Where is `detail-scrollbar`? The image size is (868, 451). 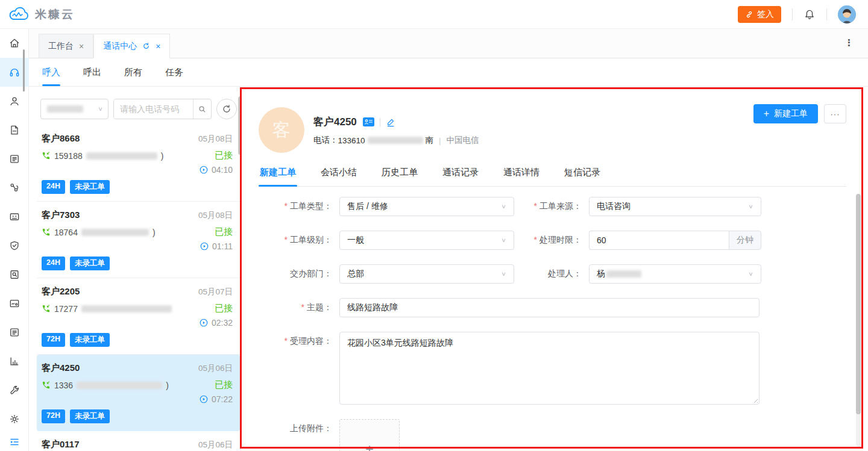 detail-scrollbar is located at coordinates (858, 320).